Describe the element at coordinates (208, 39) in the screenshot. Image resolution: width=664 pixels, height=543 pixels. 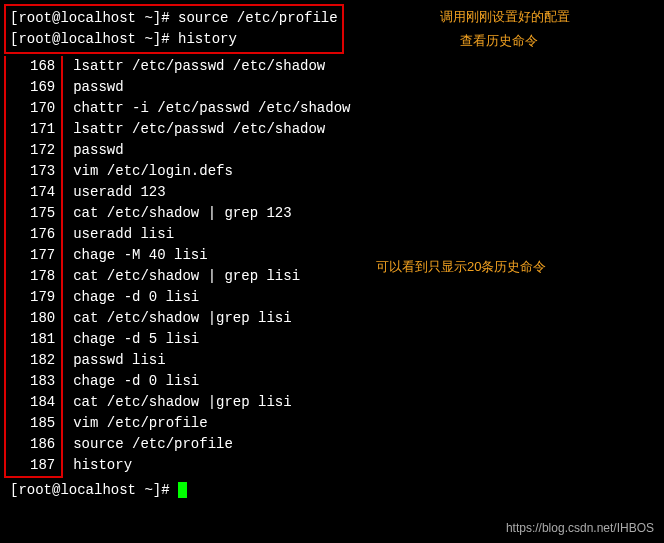
I see `command-text: history` at that location.